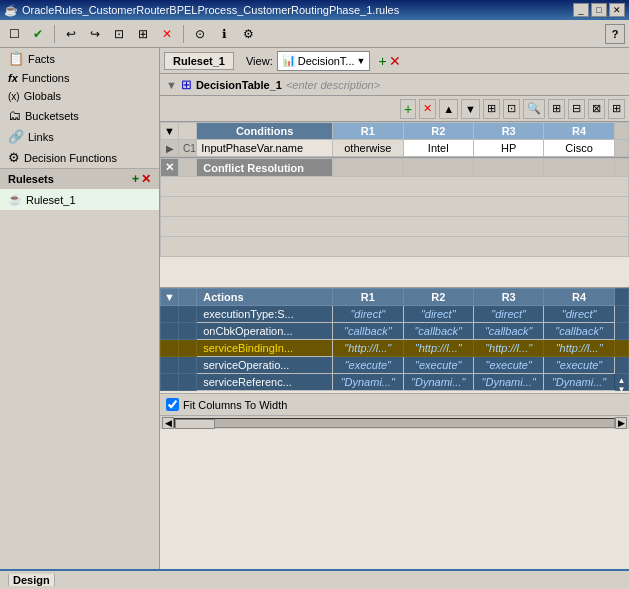 This screenshot has height=589, width=629. Describe the element at coordinates (581, 10) in the screenshot. I see `minimize-button: _` at that location.